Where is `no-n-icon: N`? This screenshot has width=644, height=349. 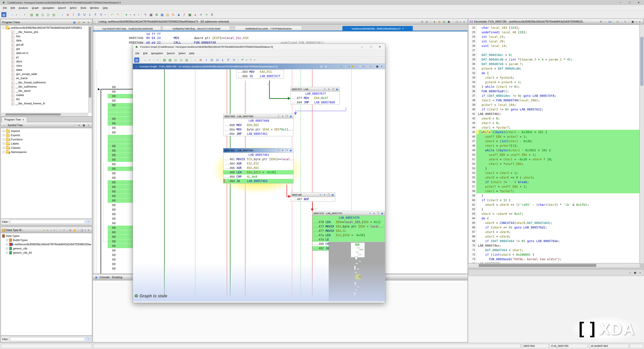
no-n-icon: N is located at coordinates (70, 230).